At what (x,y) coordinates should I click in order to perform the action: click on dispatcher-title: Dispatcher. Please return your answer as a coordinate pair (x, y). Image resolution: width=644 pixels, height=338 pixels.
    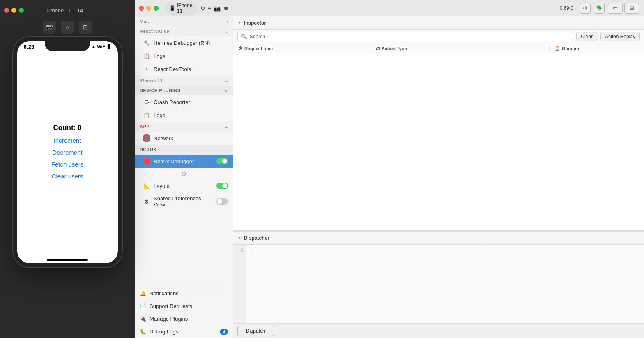
    Looking at the image, I should click on (257, 238).